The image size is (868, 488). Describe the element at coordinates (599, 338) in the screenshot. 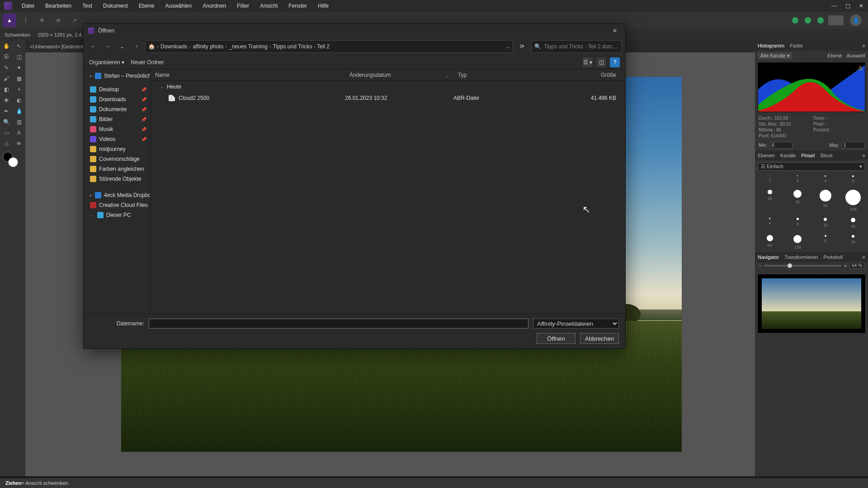

I see `cancel-button: Abbrechen` at that location.